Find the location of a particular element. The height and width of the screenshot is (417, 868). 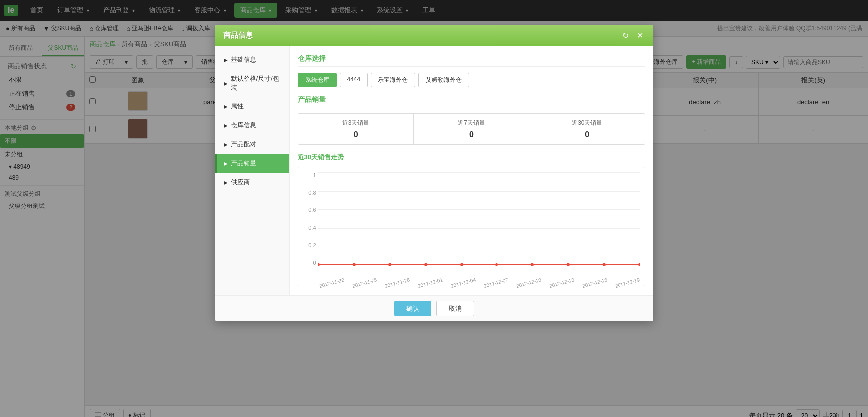

stat-7days-value: 0 is located at coordinates (471, 135).